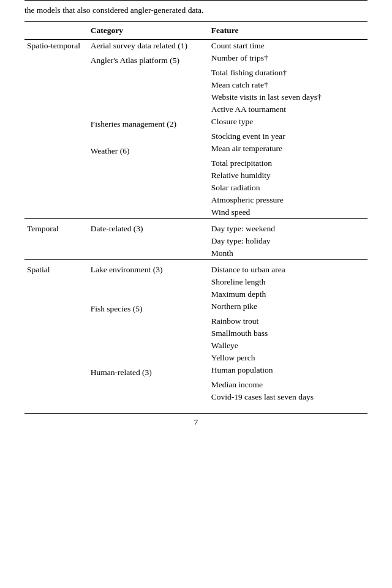 Image resolution: width=392 pixels, height=588 pixels. Describe the element at coordinates (288, 228) in the screenshot. I see `feature-label: Day type: weekend` at that location.